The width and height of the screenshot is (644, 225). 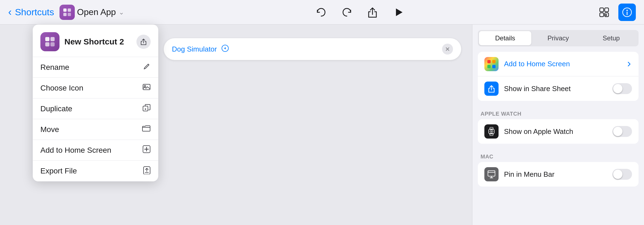 I want to click on apple-watch-label: Show on Apple Watch, so click(x=556, y=131).